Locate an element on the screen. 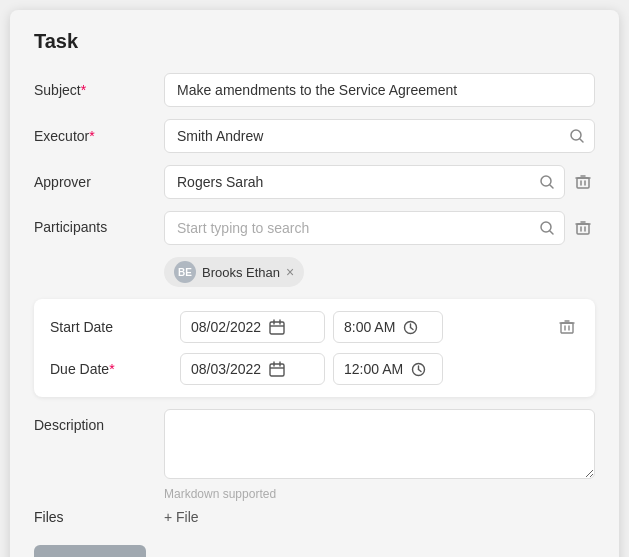 This screenshot has width=629, height=557. cancel-button: Cancel is located at coordinates (194, 551).